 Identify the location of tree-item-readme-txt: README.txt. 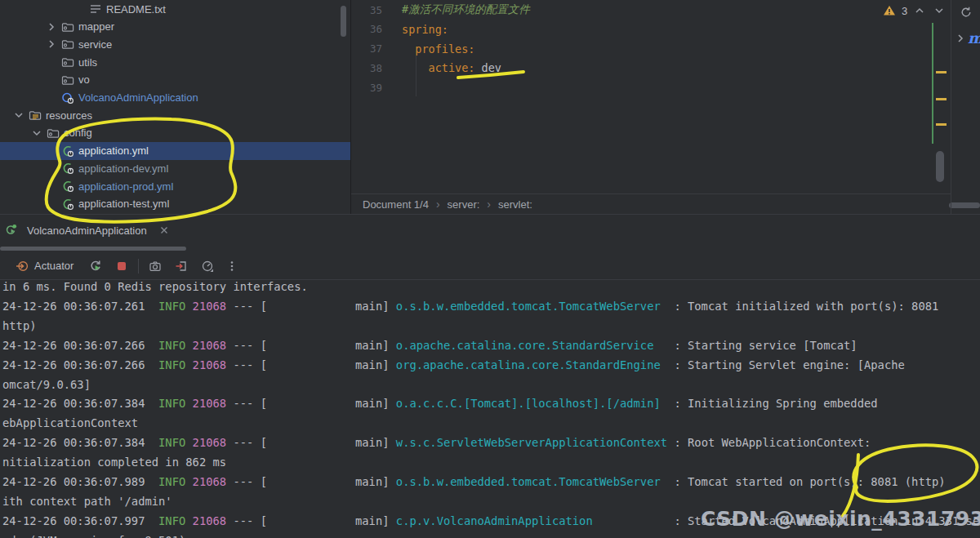
(176, 9).